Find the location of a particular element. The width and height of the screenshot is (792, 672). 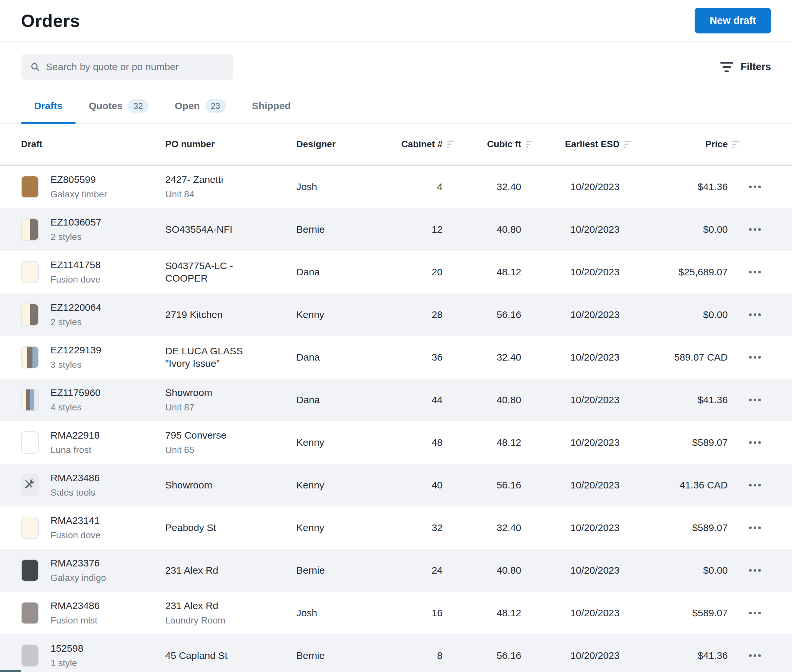

designer-cell: Dana is located at coordinates (346, 357).